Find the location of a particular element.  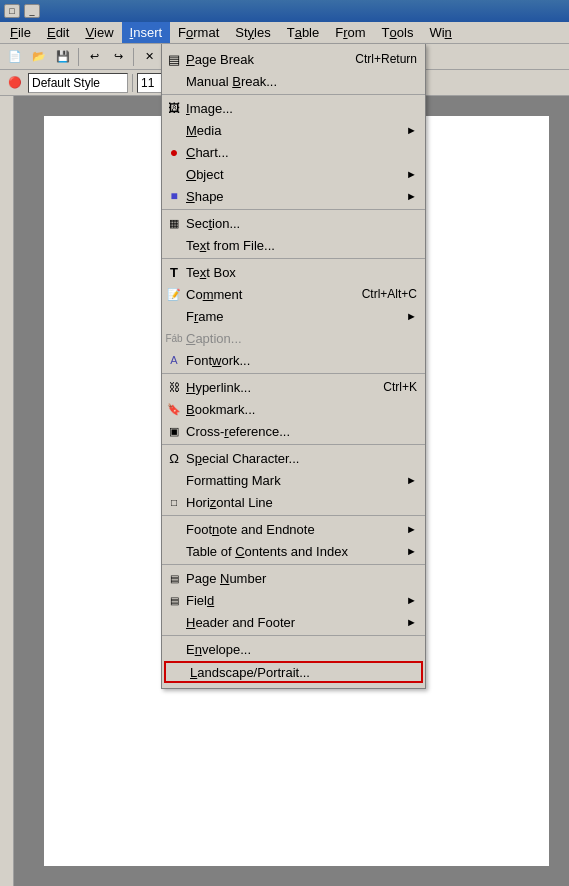

frame-arrow: ► is located at coordinates (414, 316).